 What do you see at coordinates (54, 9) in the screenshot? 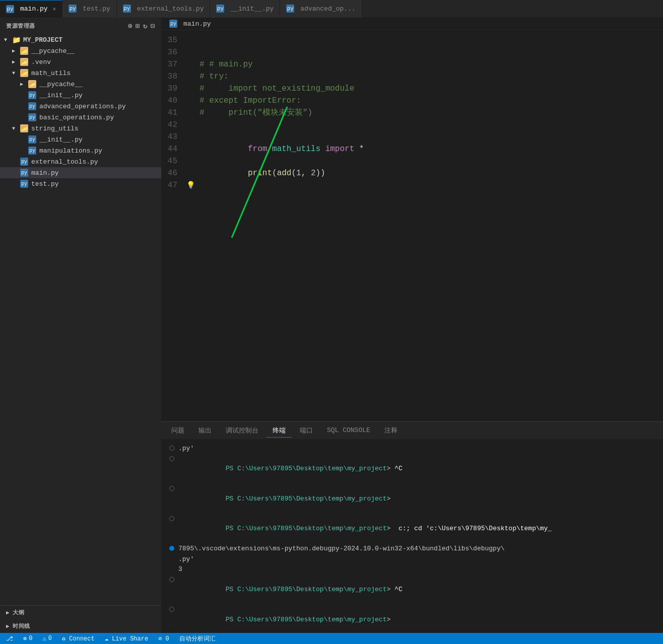
I see `tab-close-button: ✕` at bounding box center [54, 9].